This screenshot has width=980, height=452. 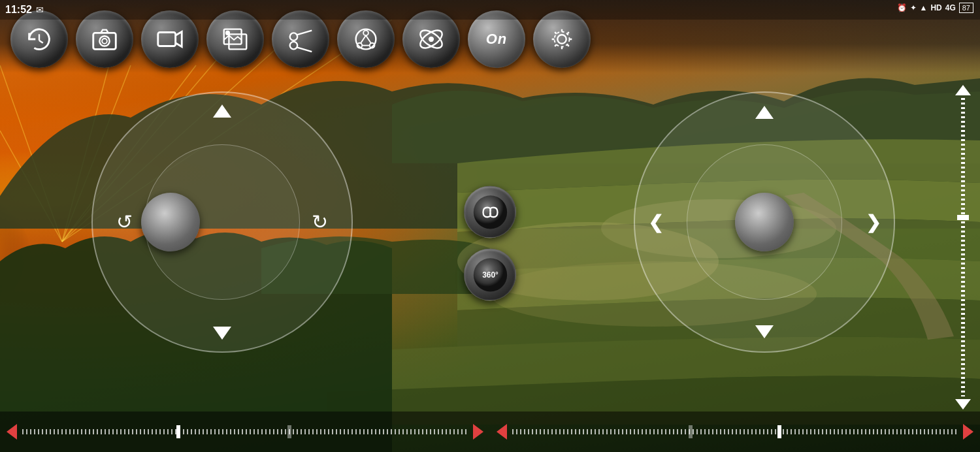 What do you see at coordinates (490, 243) in the screenshot?
I see `center-buttons: 360°` at bounding box center [490, 243].